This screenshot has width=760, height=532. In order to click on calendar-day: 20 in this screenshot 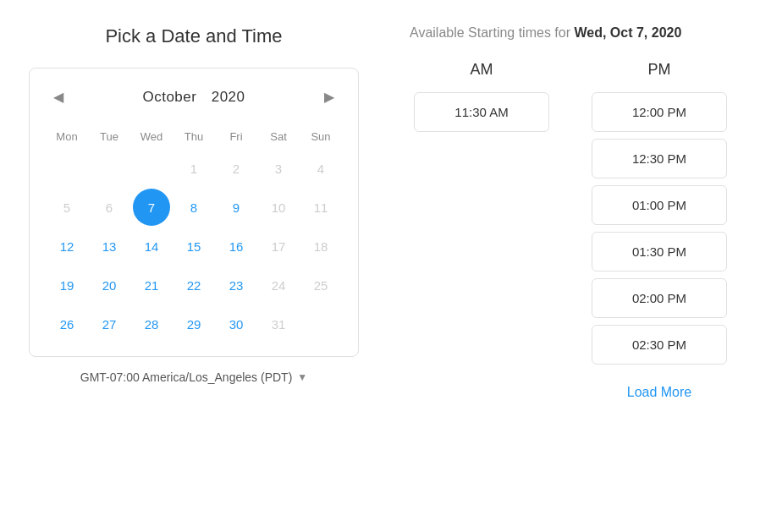, I will do `click(109, 285)`.